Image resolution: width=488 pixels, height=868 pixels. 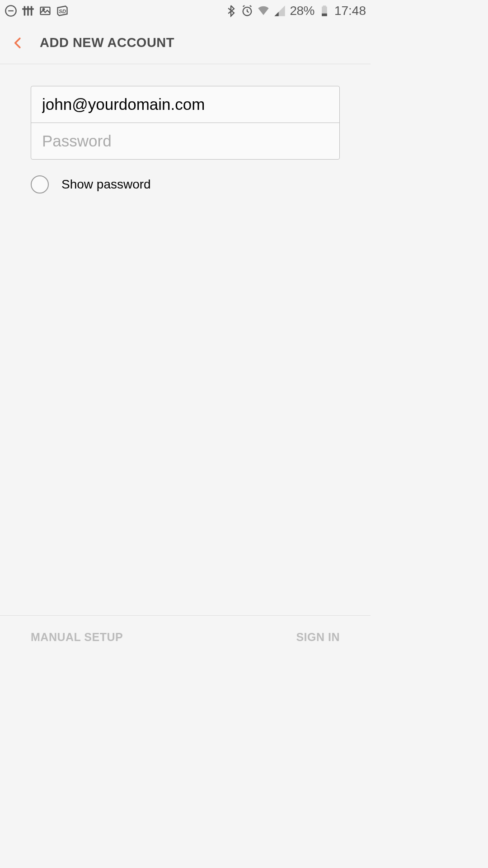 What do you see at coordinates (185, 104) in the screenshot?
I see `email-input` at bounding box center [185, 104].